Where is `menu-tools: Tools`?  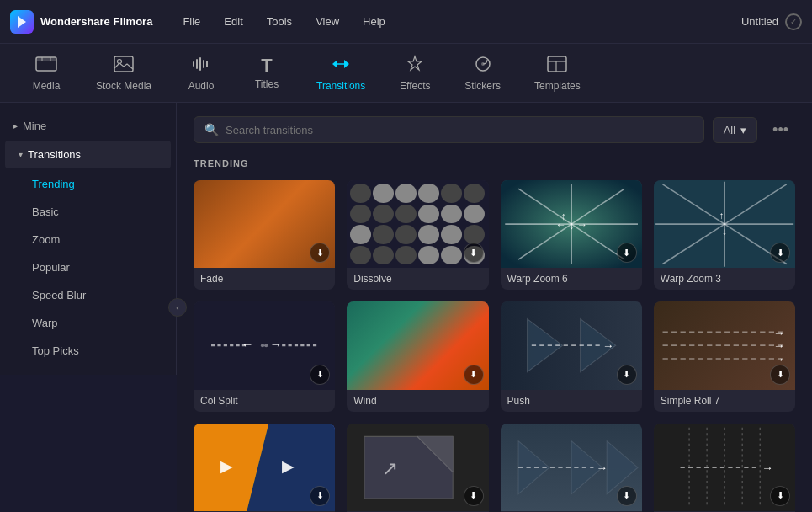 menu-tools: Tools is located at coordinates (279, 22).